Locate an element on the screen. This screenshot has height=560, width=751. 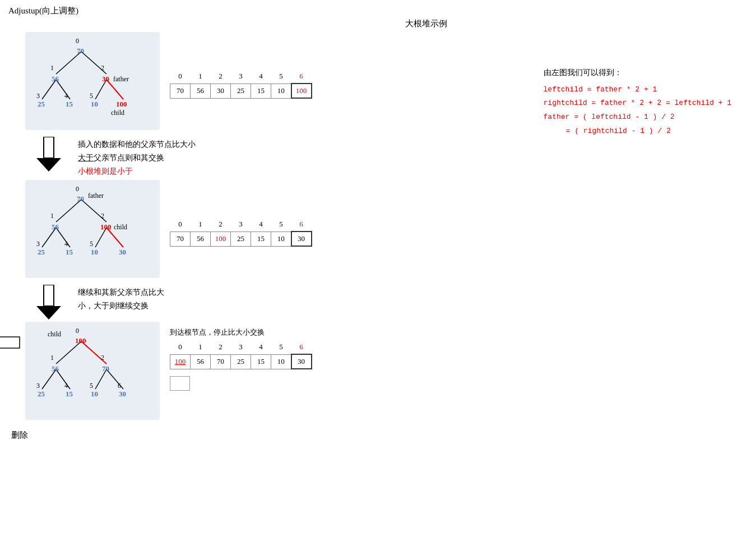
array3-h2: 2 is located at coordinates (221, 347).